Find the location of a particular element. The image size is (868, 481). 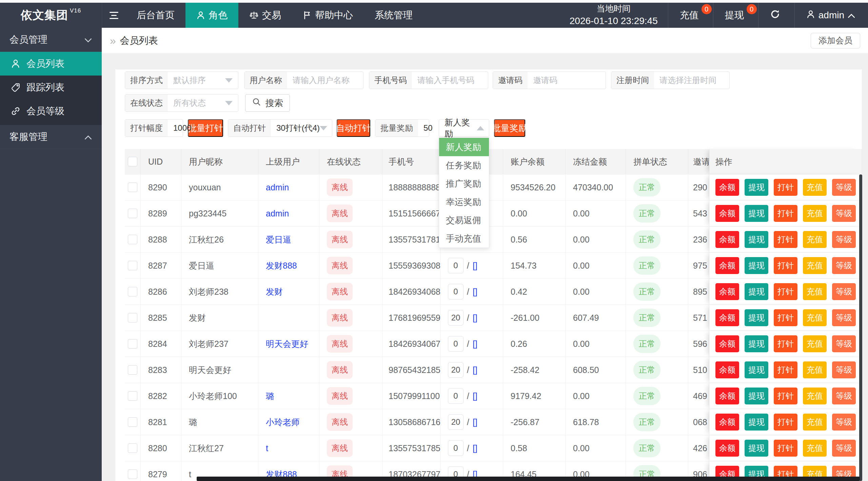

withdraw-notice: 提现 0 is located at coordinates (736, 15).